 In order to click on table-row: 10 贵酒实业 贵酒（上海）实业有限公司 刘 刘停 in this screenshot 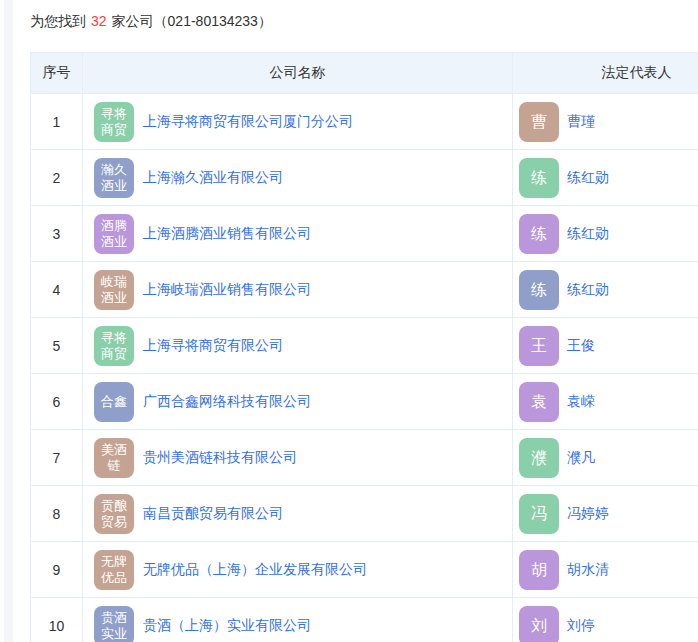, I will do `click(364, 620)`.